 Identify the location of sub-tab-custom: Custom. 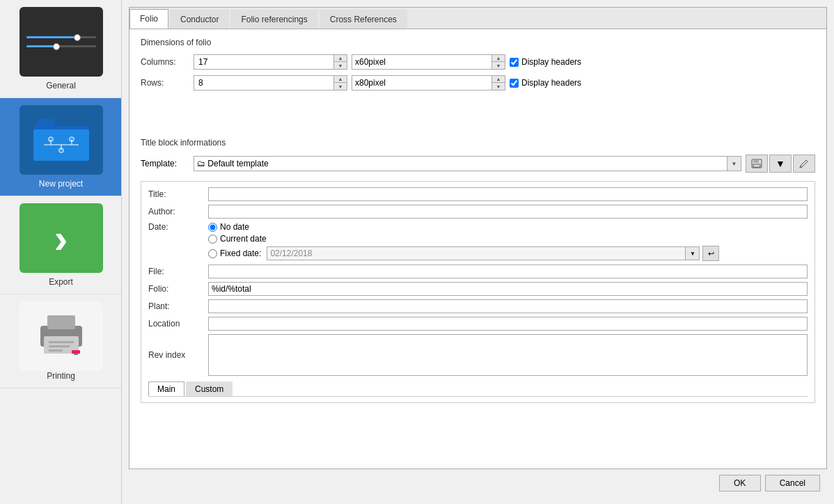
(209, 388).